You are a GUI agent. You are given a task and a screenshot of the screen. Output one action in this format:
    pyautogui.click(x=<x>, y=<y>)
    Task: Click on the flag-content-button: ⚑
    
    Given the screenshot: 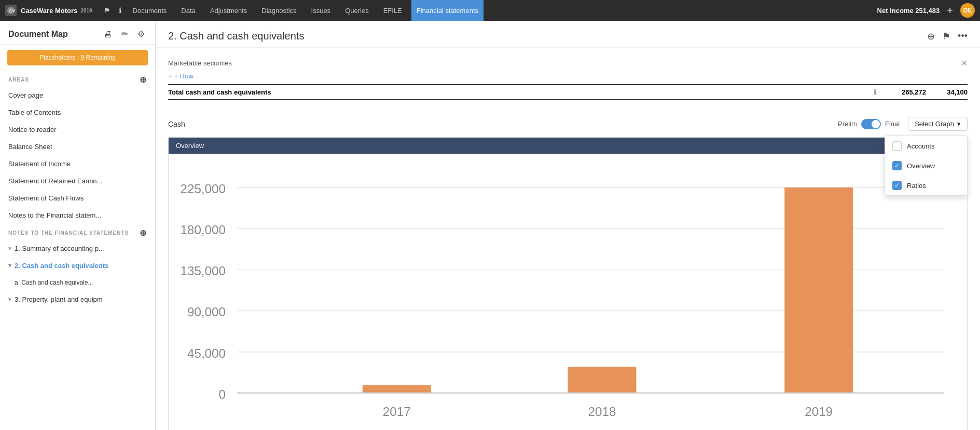 What is the action you would take?
    pyautogui.click(x=946, y=36)
    